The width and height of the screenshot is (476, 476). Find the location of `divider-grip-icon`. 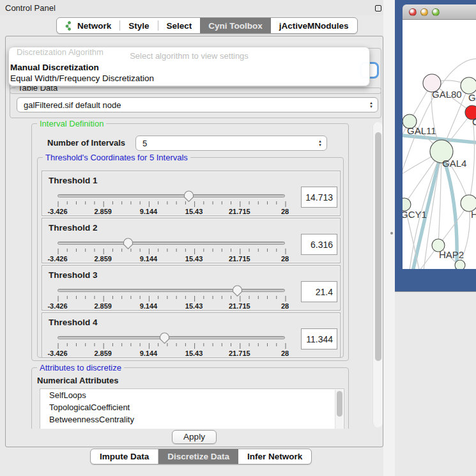

divider-grip-icon is located at coordinates (392, 233).